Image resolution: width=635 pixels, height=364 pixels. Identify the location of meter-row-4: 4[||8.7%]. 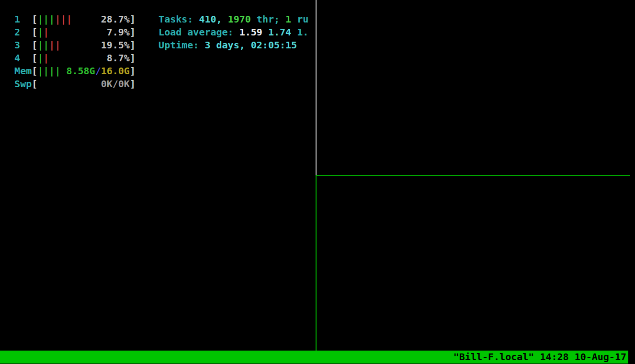
(161, 58).